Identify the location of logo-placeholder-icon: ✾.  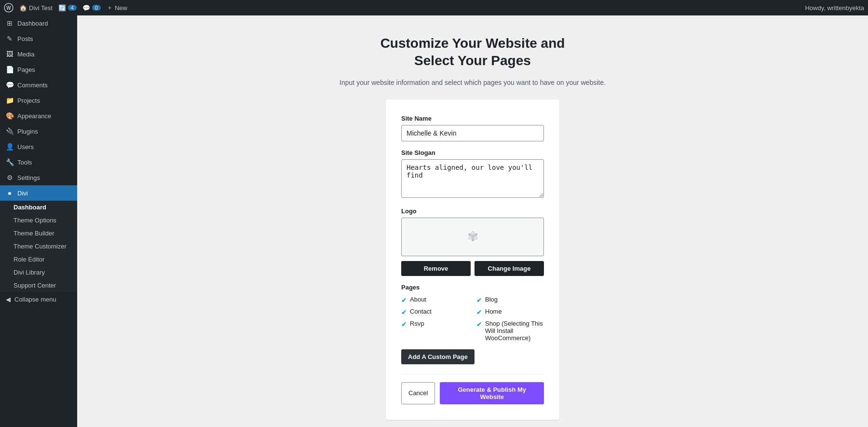
(473, 236).